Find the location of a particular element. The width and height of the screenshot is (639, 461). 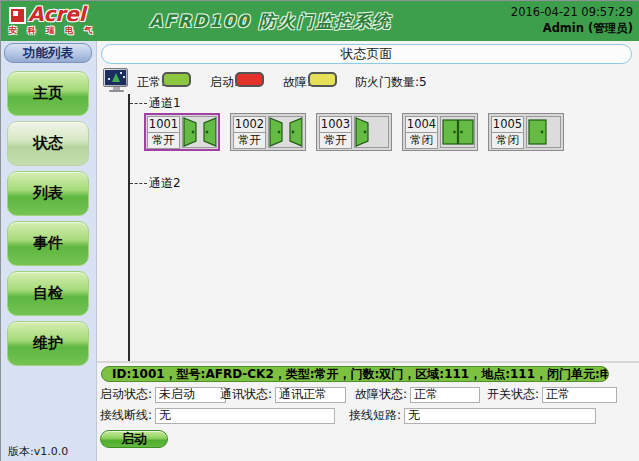

legend-normal-swatch is located at coordinates (176, 80).